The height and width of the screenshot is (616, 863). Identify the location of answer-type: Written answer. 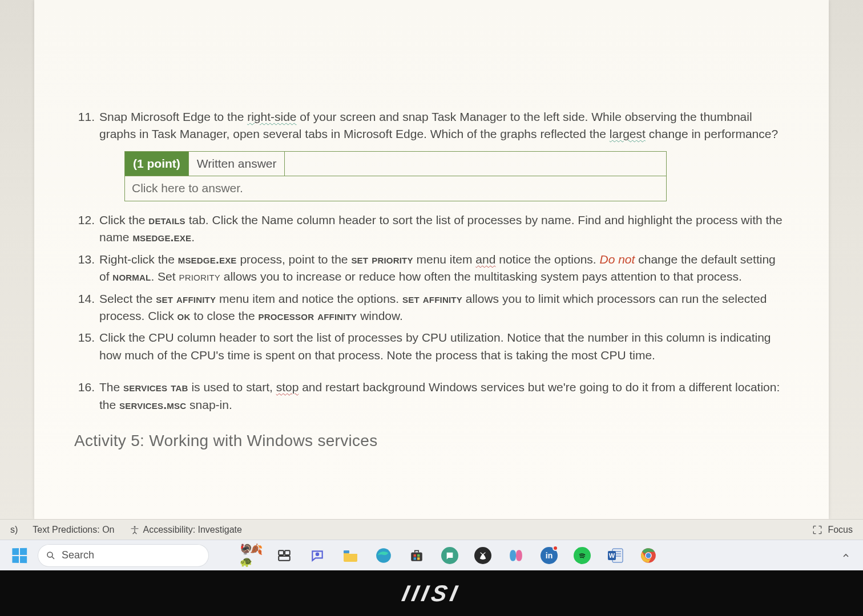
(237, 164).